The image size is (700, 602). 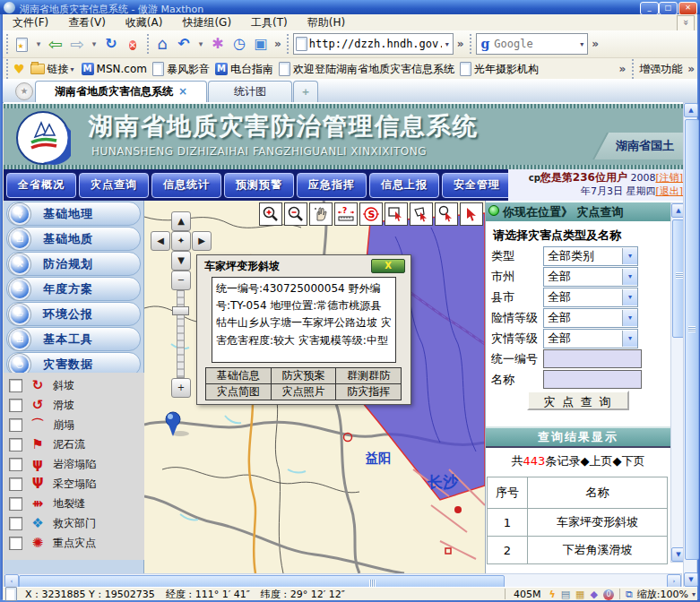 I want to click on menu-groups: 快捷组(G), so click(x=206, y=23).